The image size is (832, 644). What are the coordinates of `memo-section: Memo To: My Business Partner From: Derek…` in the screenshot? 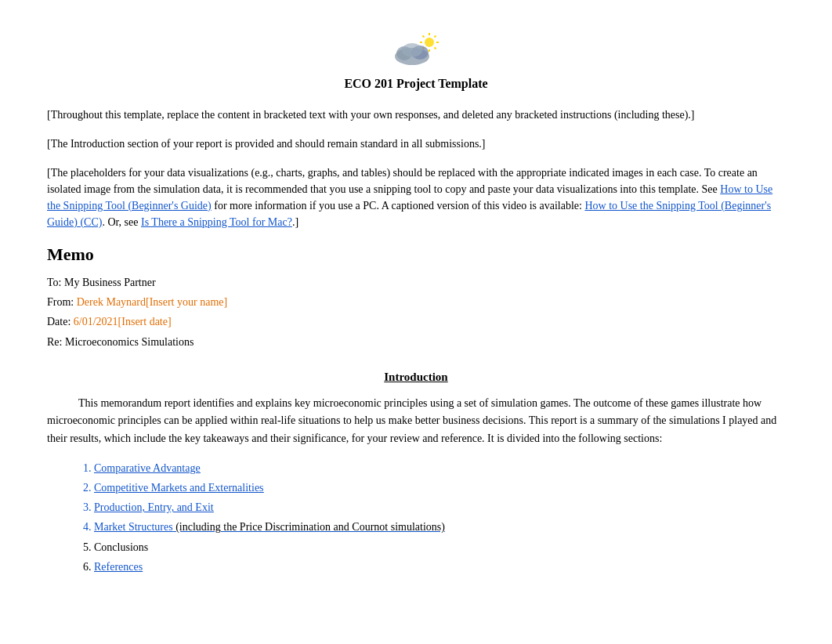 It's located at (416, 298).